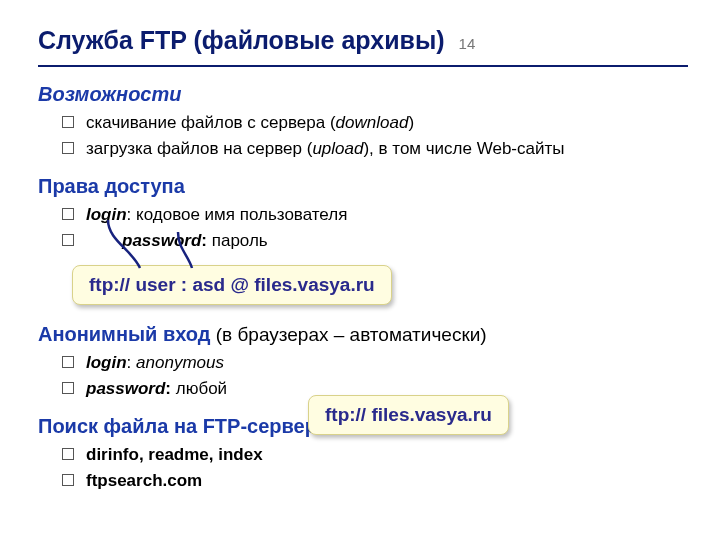 The image size is (720, 540). Describe the element at coordinates (464, 148) in the screenshot. I see `text: ), в том числе Web-сайты` at that location.